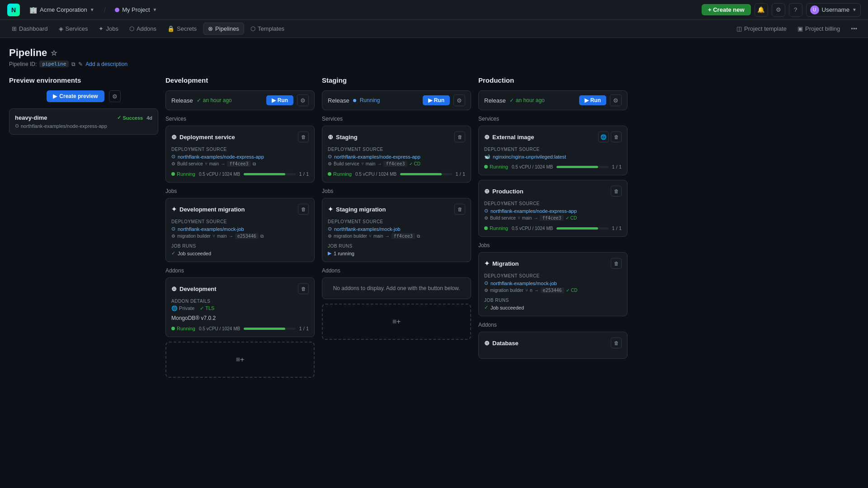 This screenshot has height=488, width=868. Describe the element at coordinates (182, 100) in the screenshot. I see `dev-release-label: Release` at that location.